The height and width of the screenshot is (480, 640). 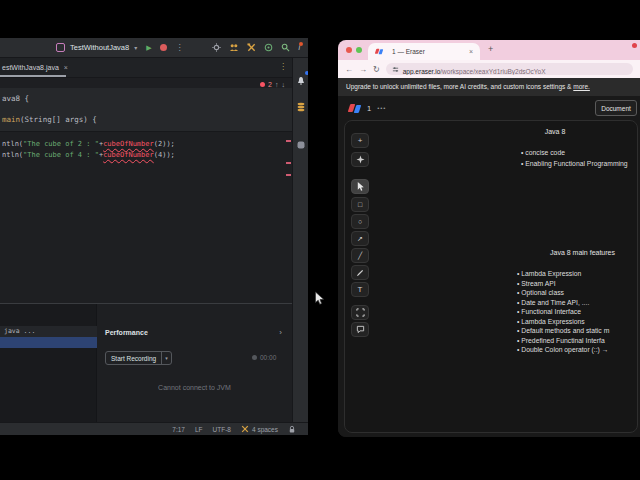 I want to click on chevron-right-icon: ›, so click(x=280, y=332).